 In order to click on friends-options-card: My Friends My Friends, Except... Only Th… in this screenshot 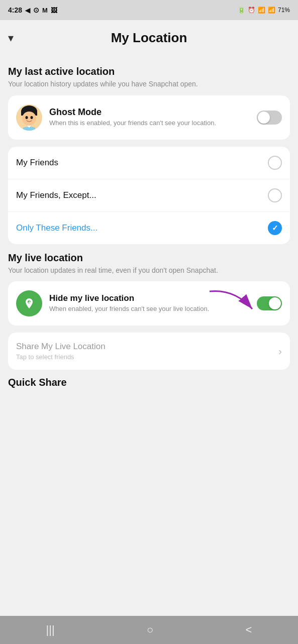, I will do `click(149, 195)`.